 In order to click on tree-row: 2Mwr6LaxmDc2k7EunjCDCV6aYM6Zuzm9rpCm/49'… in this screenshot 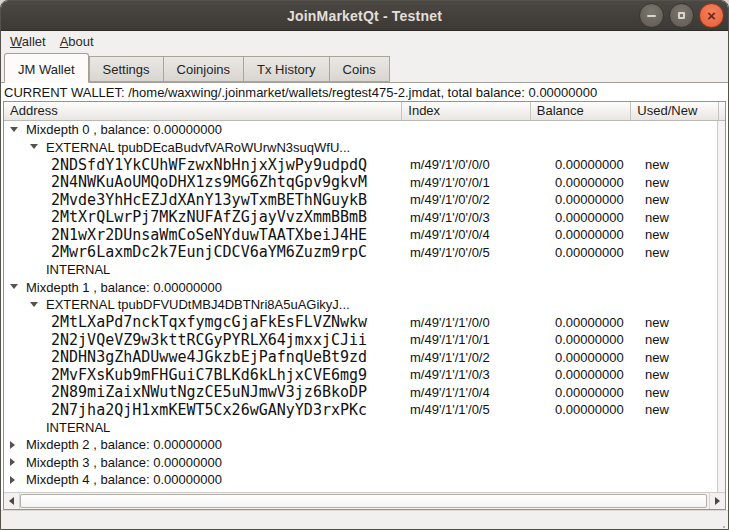, I will do `click(364, 253)`.